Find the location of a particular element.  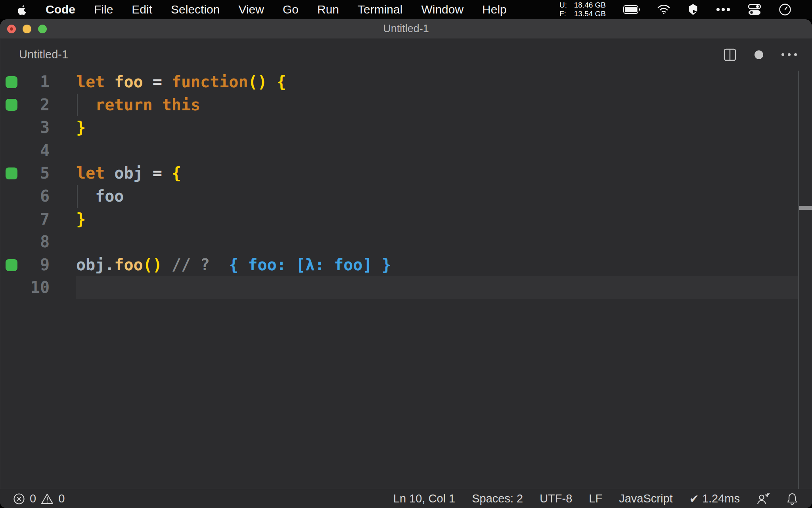

menu-item-window: Window is located at coordinates (442, 10).